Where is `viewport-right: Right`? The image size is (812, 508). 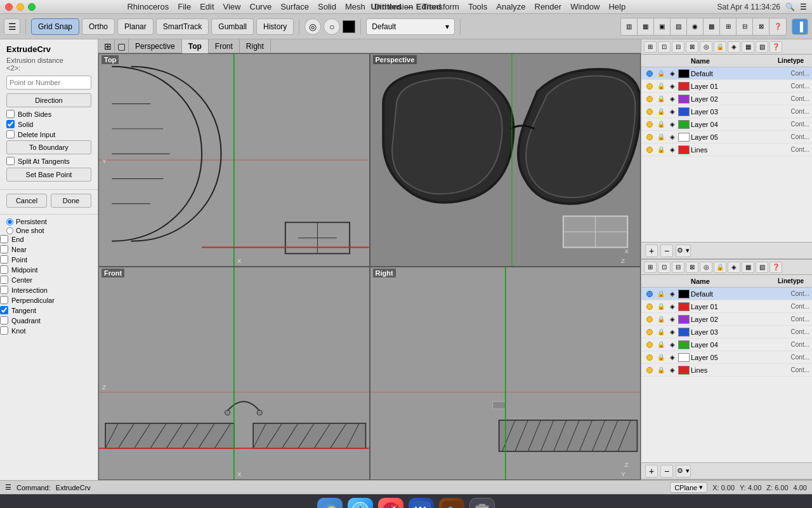
viewport-right: Right is located at coordinates (506, 373).